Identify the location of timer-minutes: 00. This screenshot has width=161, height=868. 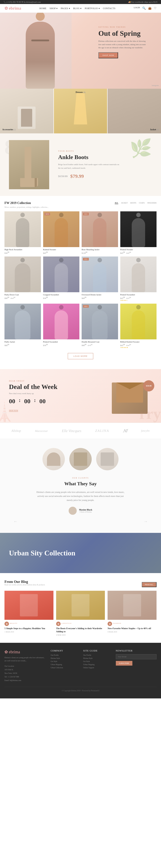
(27, 401).